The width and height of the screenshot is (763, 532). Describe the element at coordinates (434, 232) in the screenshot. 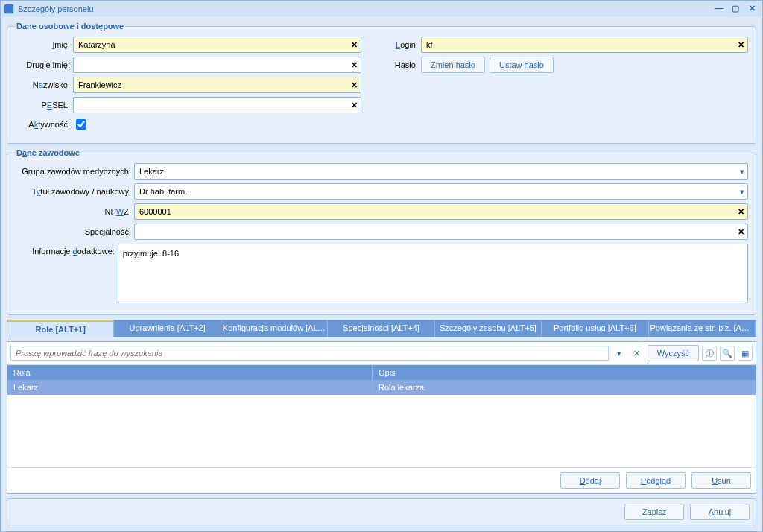

I see `spec-input` at that location.